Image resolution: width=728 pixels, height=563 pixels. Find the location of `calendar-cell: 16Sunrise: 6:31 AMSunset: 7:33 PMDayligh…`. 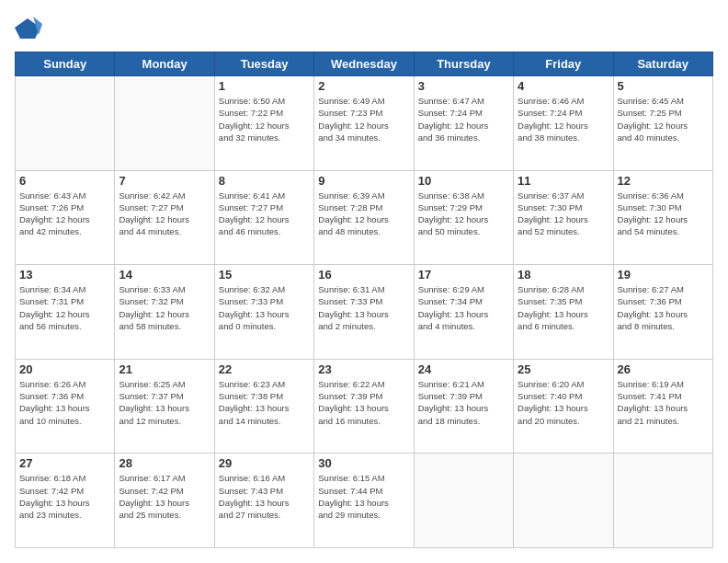

calendar-cell: 16Sunrise: 6:31 AMSunset: 7:33 PMDayligh… is located at coordinates (364, 313).